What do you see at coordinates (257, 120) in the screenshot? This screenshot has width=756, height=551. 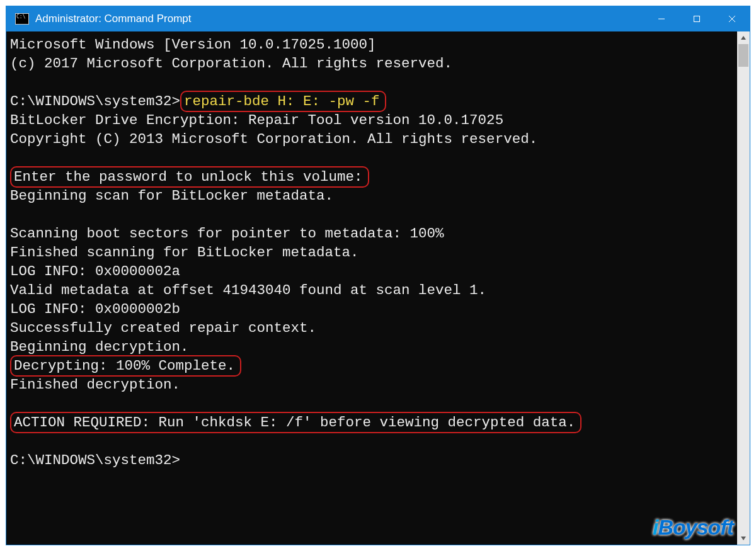 I see `output-line: BitLocker Drive Encryption: Repair Tool …` at bounding box center [257, 120].